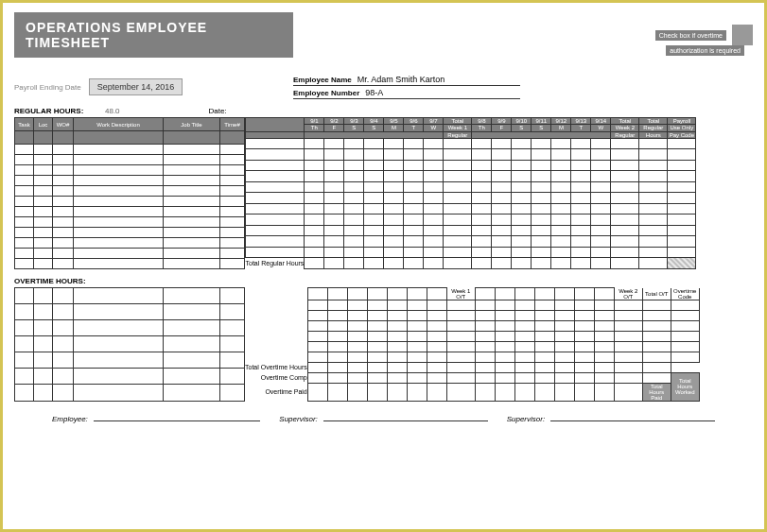 Image resolution: width=767 pixels, height=532 pixels. I want to click on supervisor-signature-label: Supervisor:, so click(298, 420).